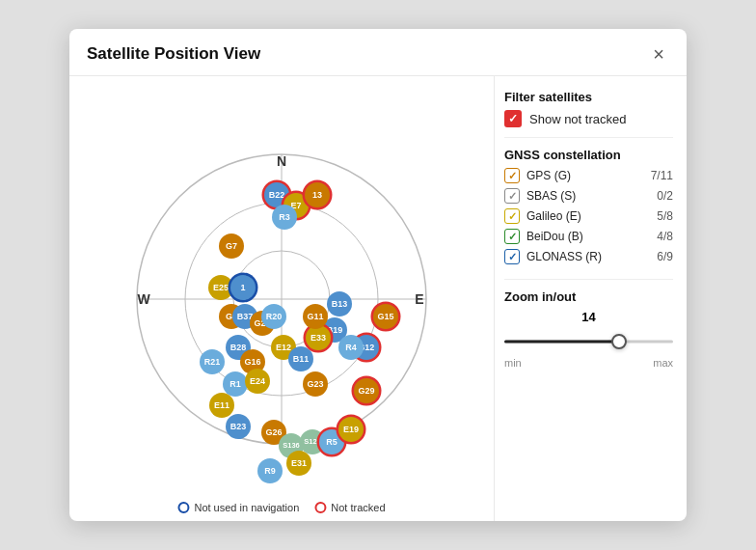 Image resolution: width=756 pixels, height=550 pixels. Describe the element at coordinates (358, 508) in the screenshot. I see `legend-label-not-tracked: Not tracked` at that location.